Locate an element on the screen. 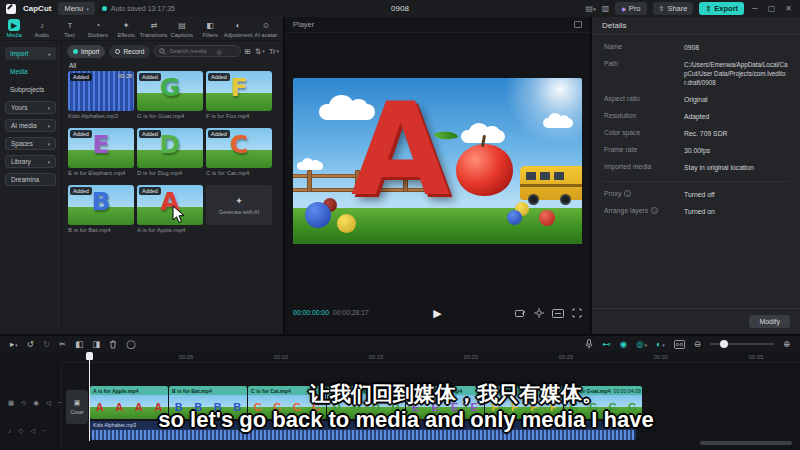 The image size is (800, 450). sidebar-item-ai-media: AI media▾ is located at coordinates (30, 126).